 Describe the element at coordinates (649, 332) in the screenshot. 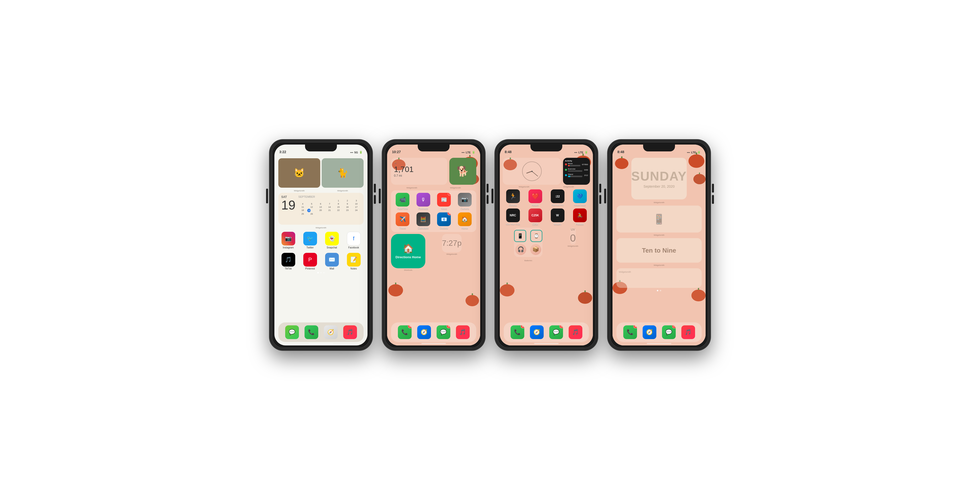

I see `dock4-safari-icon: 🧭` at that location.